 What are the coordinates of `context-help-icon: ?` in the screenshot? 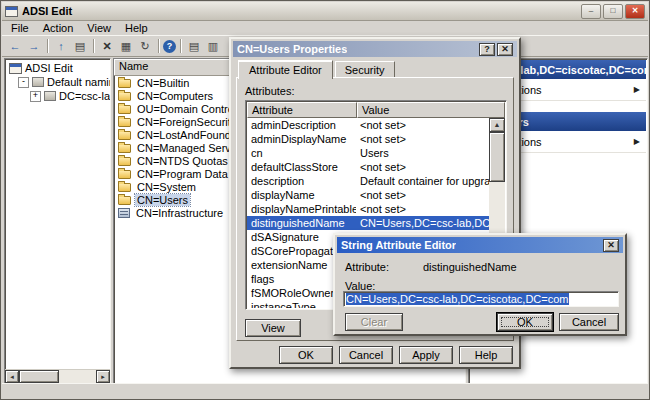 It's located at (487, 50).